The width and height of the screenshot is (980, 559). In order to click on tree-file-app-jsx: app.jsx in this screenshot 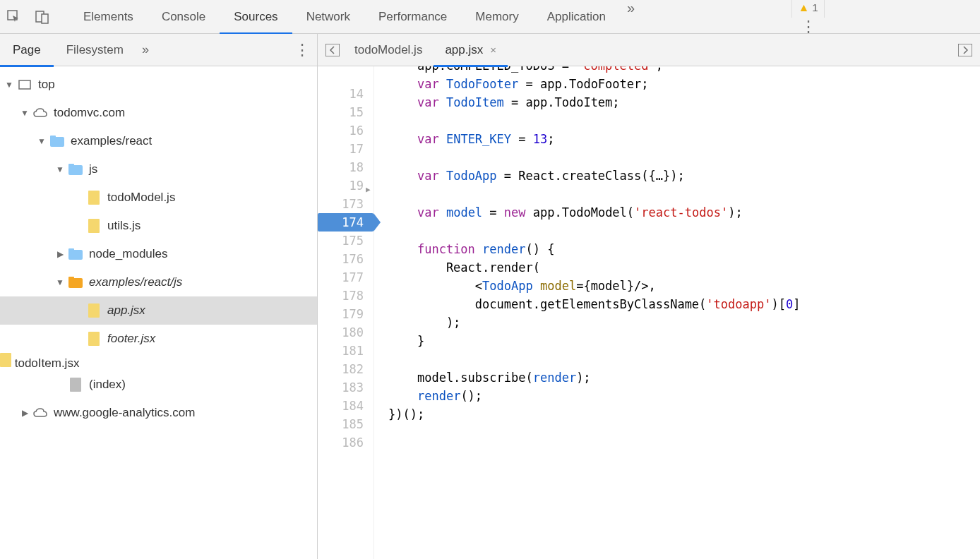, I will do `click(158, 311)`.